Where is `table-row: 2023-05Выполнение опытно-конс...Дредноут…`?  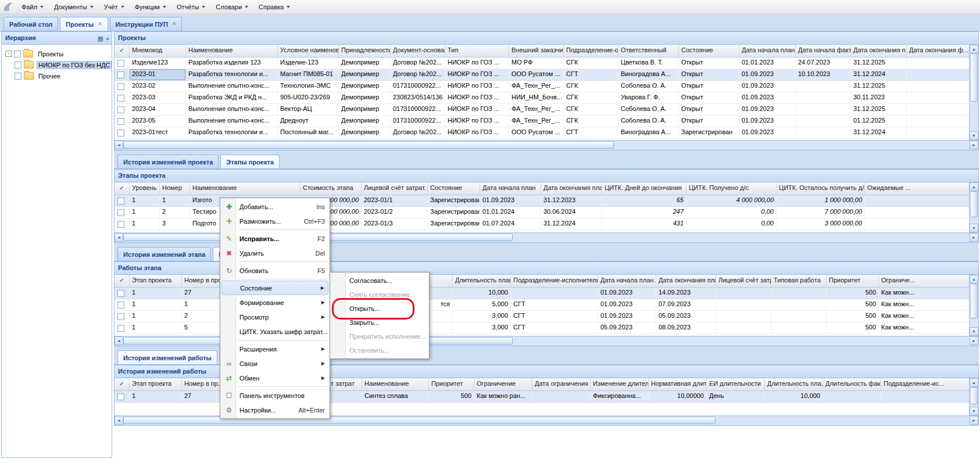 table-row: 2023-05Выполнение опытно-конс...Дредноут… is located at coordinates (542, 121).